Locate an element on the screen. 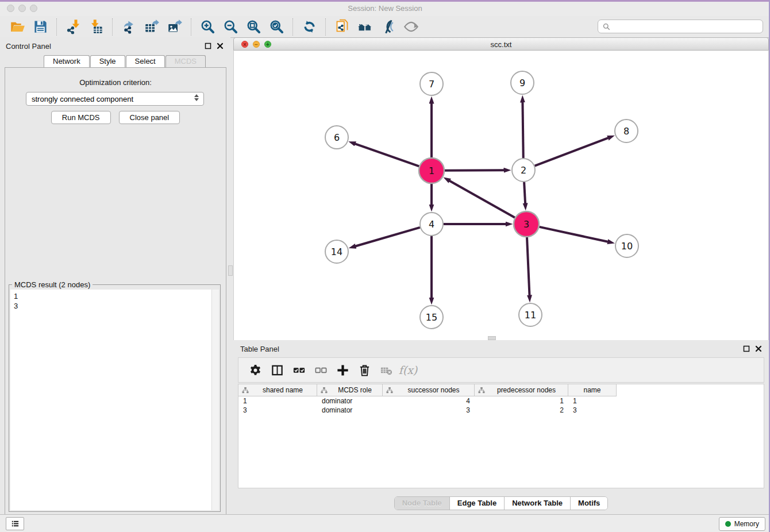 This screenshot has height=532, width=770. export-image-icon is located at coordinates (175, 27).